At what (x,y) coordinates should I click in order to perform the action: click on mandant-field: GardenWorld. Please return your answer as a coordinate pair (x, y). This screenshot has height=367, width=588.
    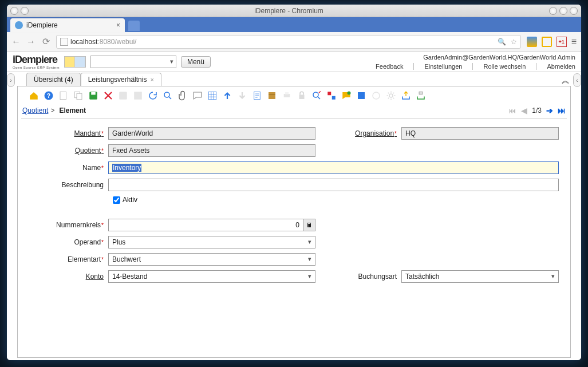
    Looking at the image, I should click on (212, 133).